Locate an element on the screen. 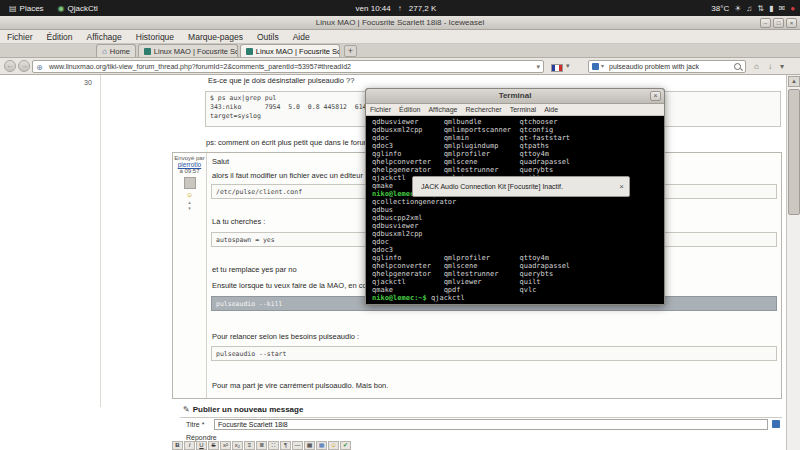  globe-icon: ⊕ is located at coordinates (40, 68).